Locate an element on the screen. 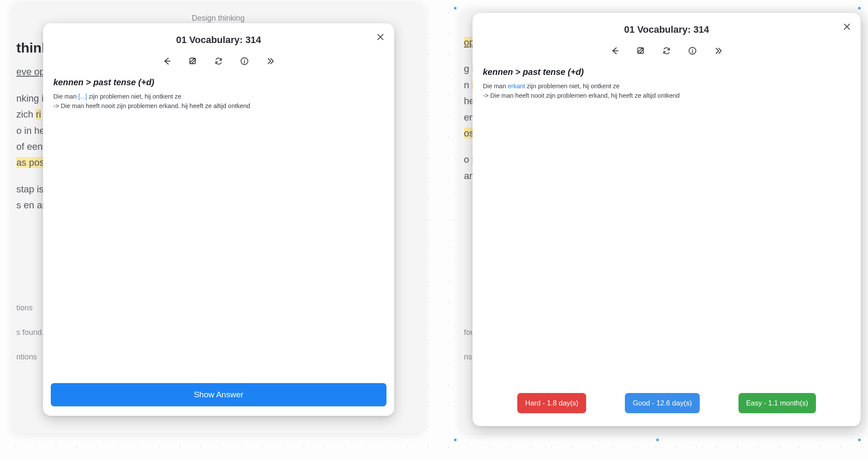  rate-good-button: Good - 12.6 day(s) is located at coordinates (662, 403).